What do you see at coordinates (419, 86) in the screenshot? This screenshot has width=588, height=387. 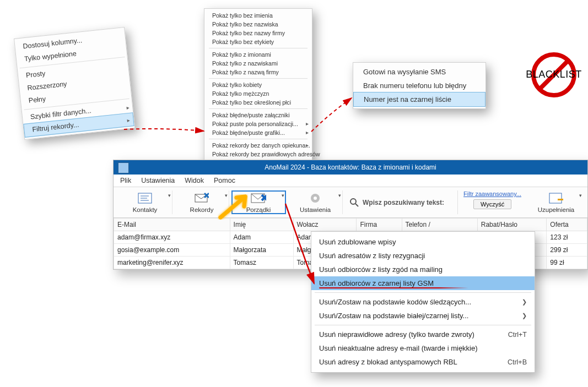 I see `menu-item: Brak numeru telefonu lub błędny` at bounding box center [419, 86].